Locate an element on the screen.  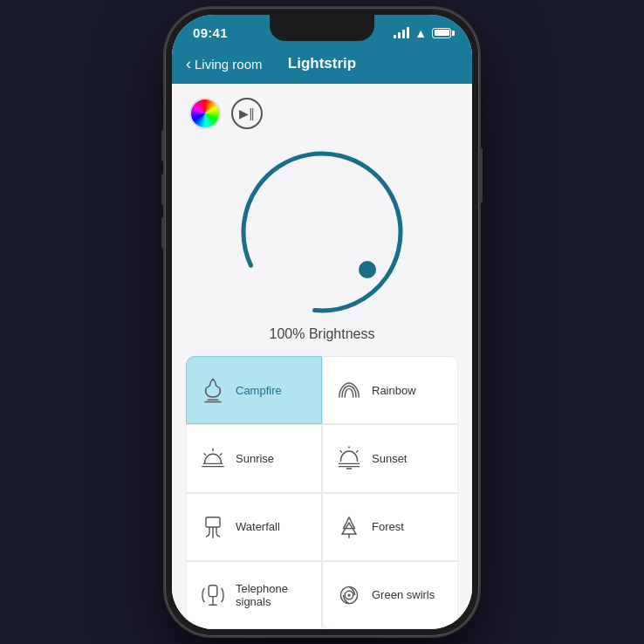
dial-track is located at coordinates (322, 232).